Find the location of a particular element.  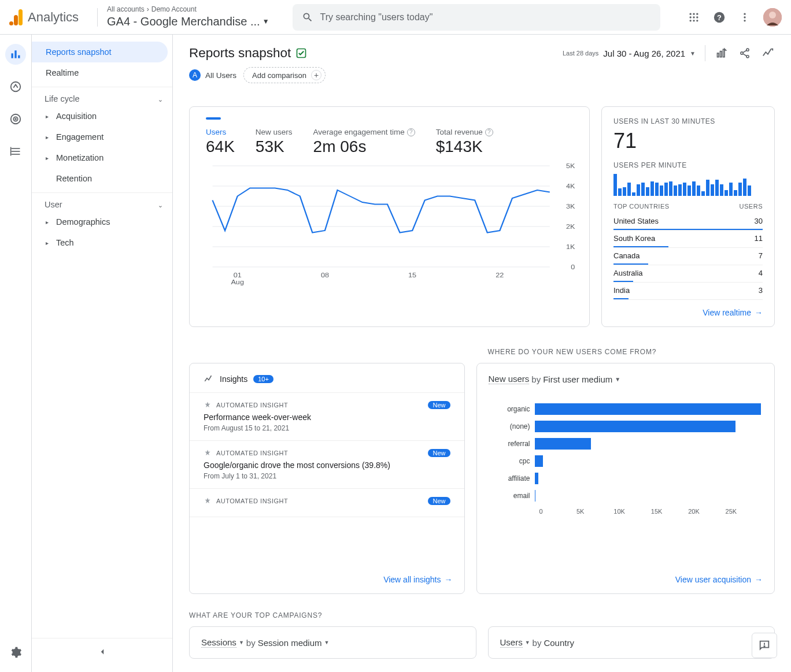

view-realtime-link: View realtime → is located at coordinates (688, 313).